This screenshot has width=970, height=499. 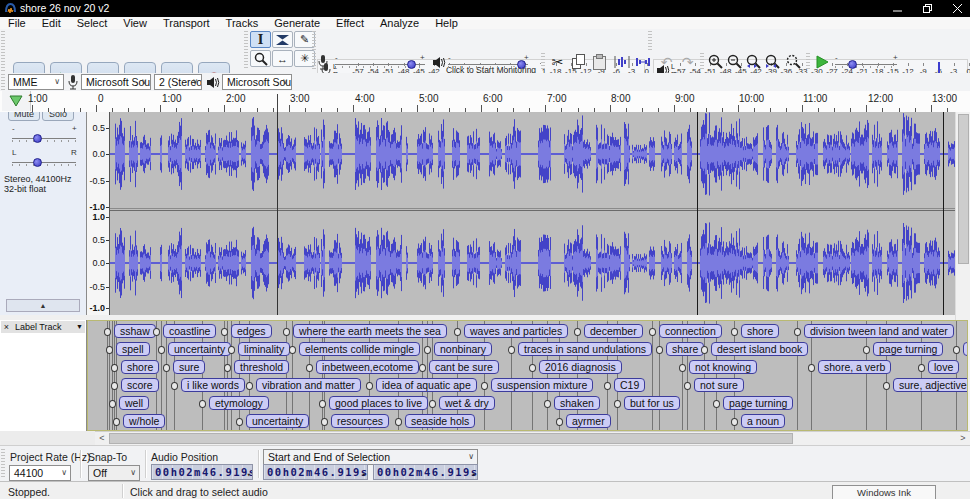 What do you see at coordinates (956, 8) in the screenshot?
I see `close-button` at bounding box center [956, 8].